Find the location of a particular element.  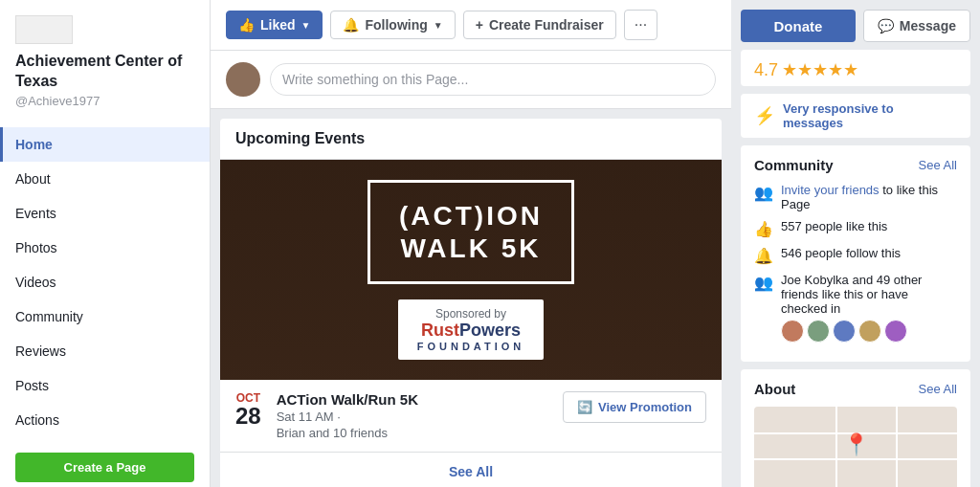

events-header: Upcoming Events is located at coordinates (471, 140).